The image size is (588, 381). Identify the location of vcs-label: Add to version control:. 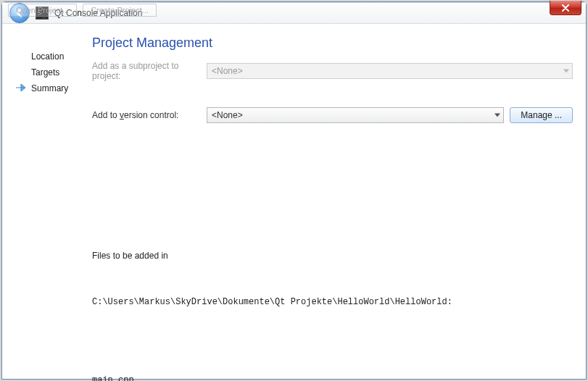
(146, 115).